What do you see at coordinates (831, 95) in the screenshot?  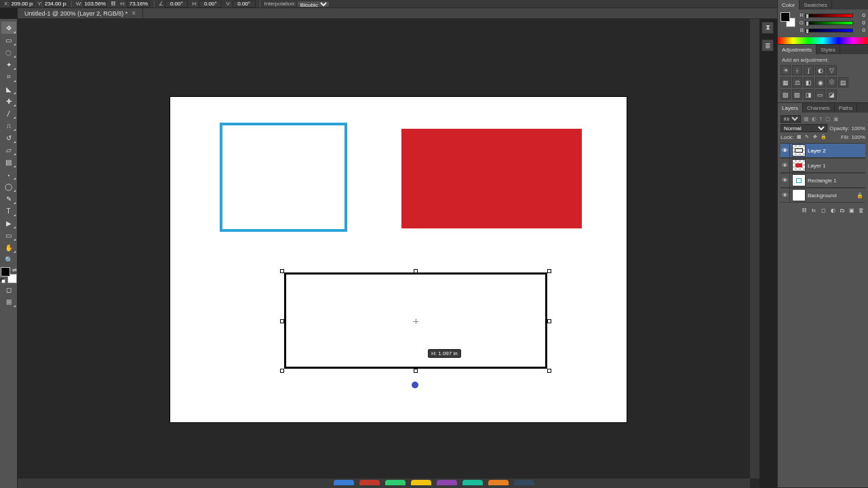 I see `adj-selcolor-icon: ◪` at bounding box center [831, 95].